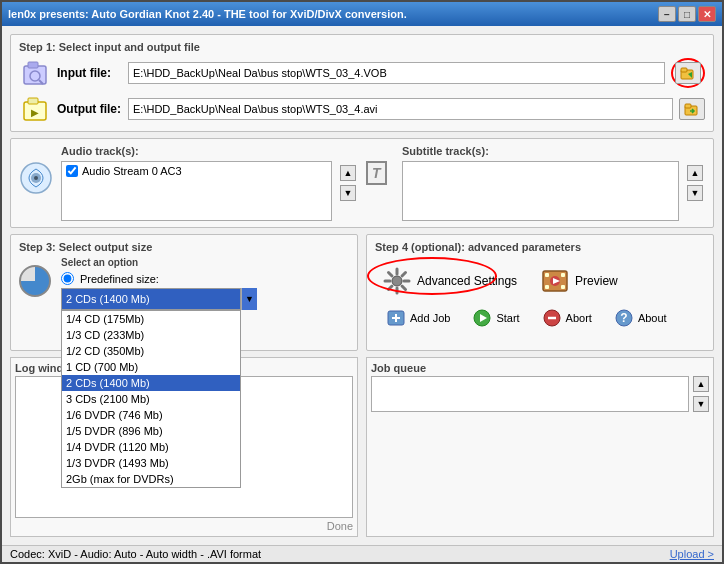 The width and height of the screenshot is (724, 564). What do you see at coordinates (530, 394) in the screenshot?
I see `queue-content` at bounding box center [530, 394].